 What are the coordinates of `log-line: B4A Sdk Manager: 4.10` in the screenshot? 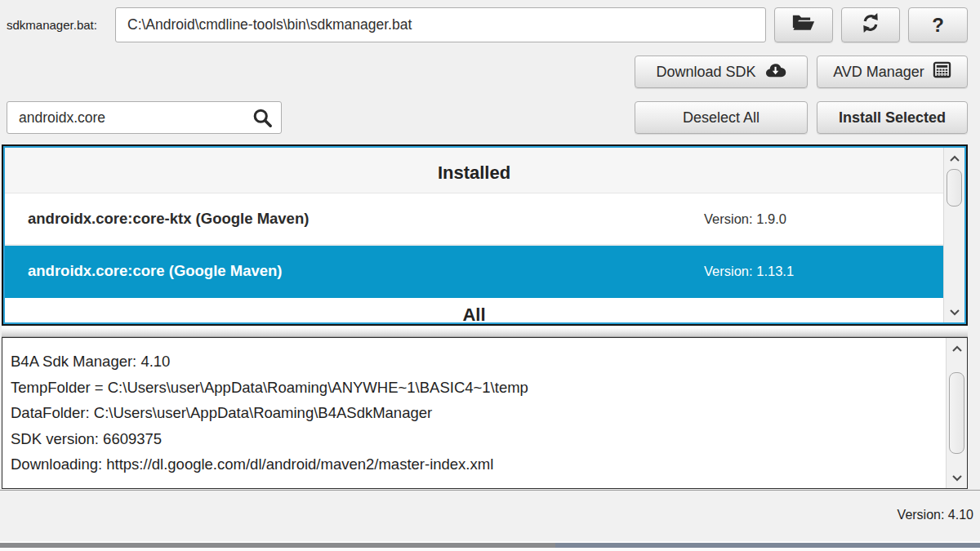 It's located at (478, 362).